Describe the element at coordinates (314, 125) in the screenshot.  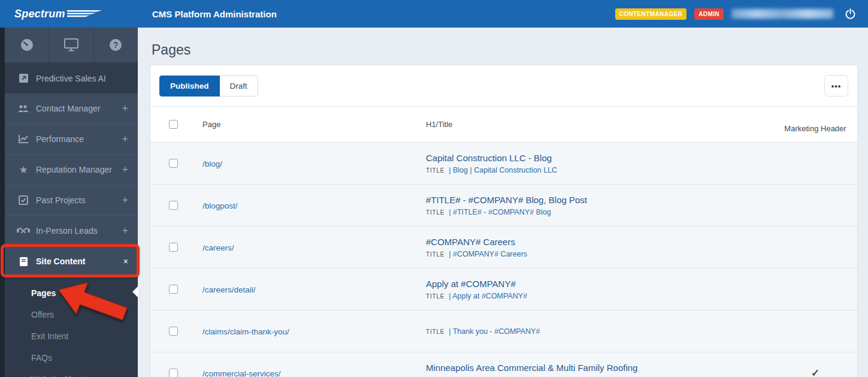
I see `column-header-page: Page` at that location.